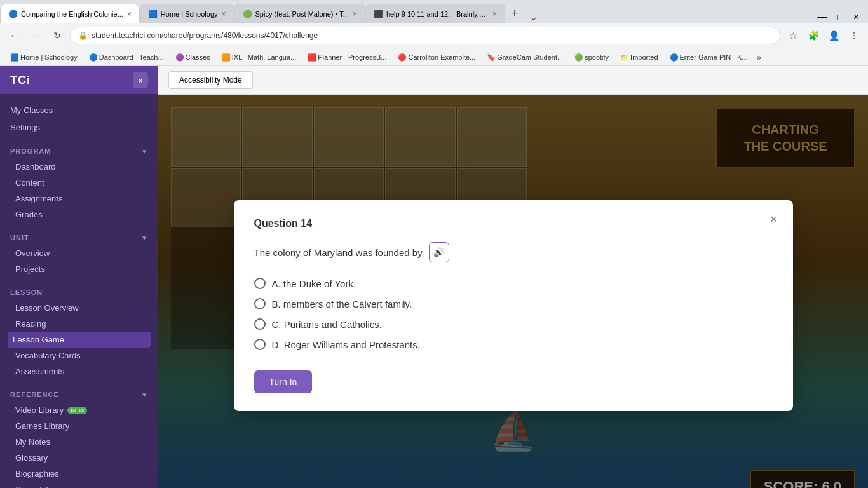  Describe the element at coordinates (130, 14) in the screenshot. I see `tab-close-1: ×` at that location.